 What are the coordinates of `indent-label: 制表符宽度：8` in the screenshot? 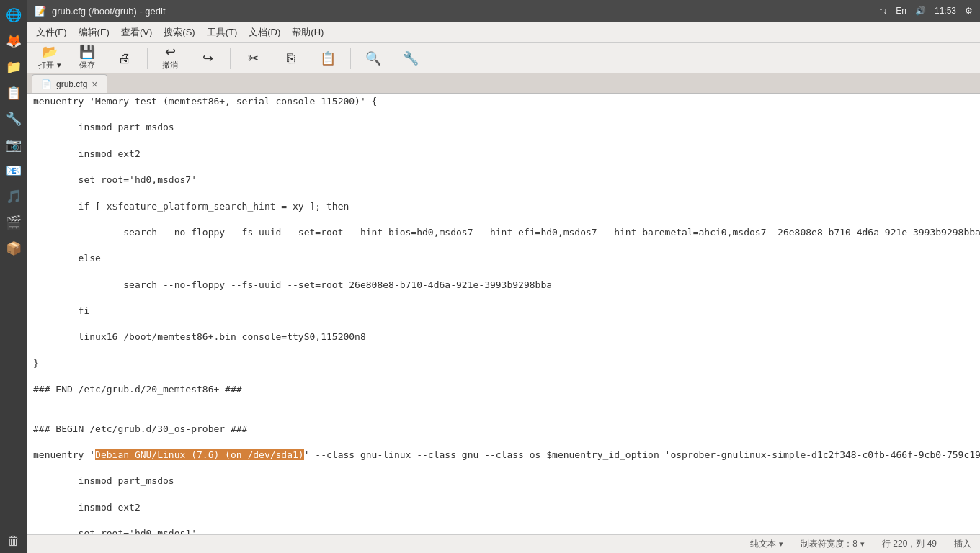 It's located at (829, 544).